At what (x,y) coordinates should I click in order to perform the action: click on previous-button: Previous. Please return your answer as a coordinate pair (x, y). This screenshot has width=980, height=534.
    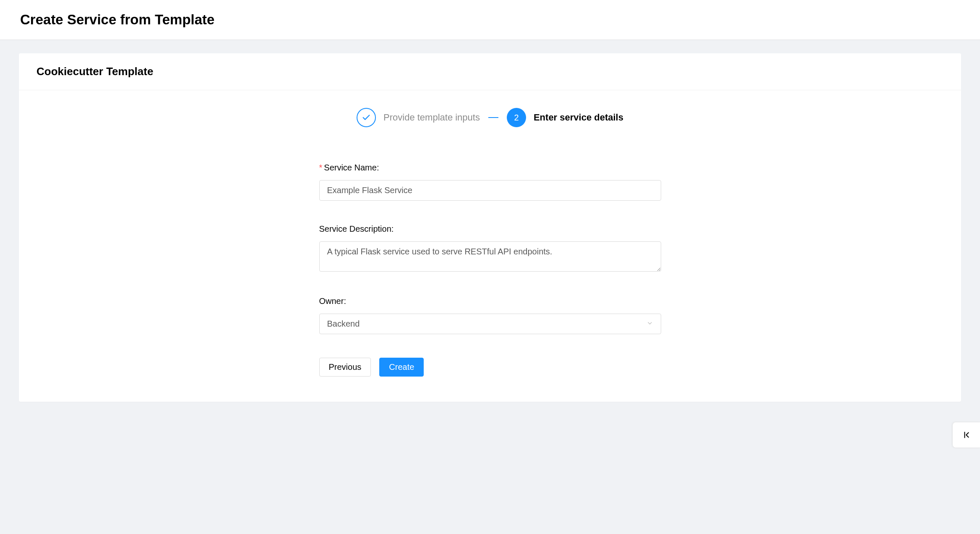
    Looking at the image, I should click on (345, 367).